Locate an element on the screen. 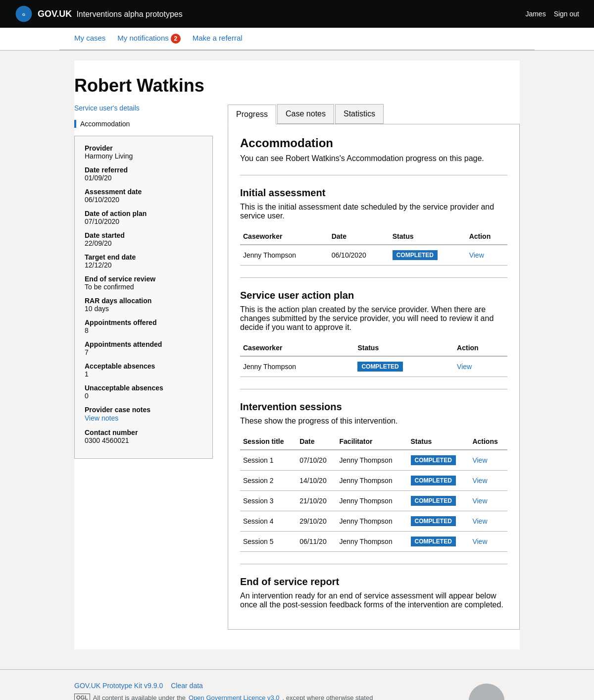 This screenshot has height=700, width=594. sessions-heading: Intervention sessions is located at coordinates (374, 407).